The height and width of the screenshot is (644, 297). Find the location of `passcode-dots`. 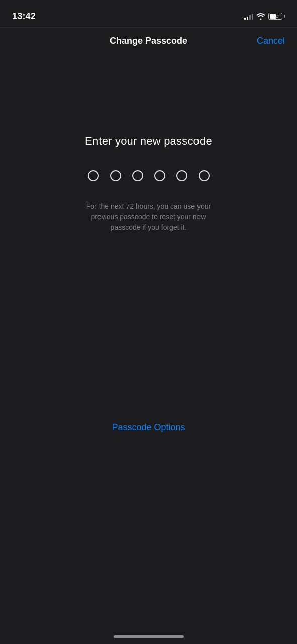

passcode-dots is located at coordinates (149, 176).